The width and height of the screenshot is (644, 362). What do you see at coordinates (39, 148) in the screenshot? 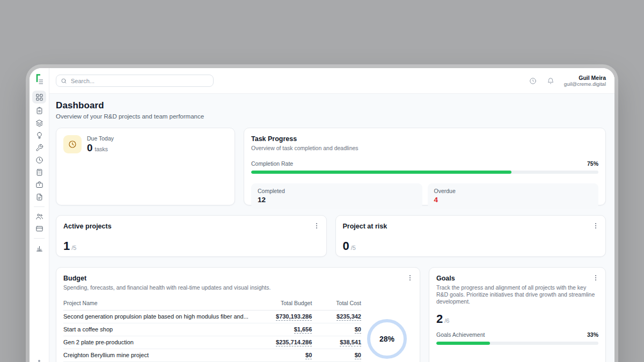
I see `sidebar-item-tools` at bounding box center [39, 148].